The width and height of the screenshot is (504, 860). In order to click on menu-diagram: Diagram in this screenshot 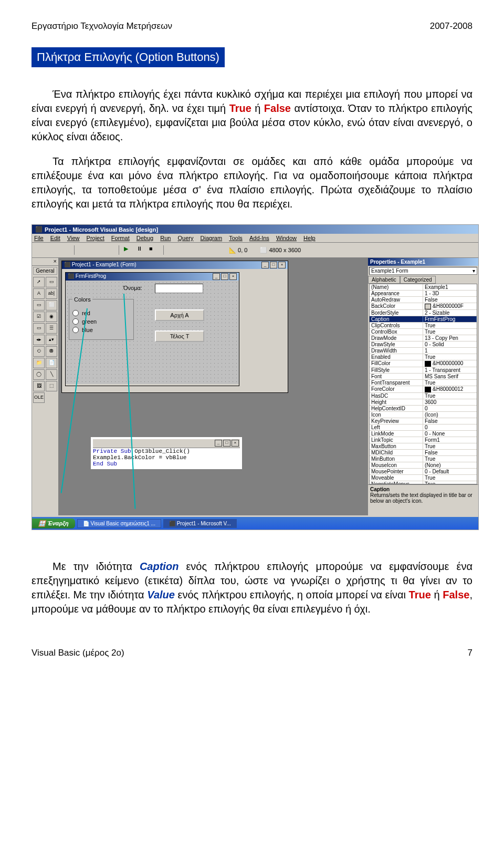, I will do `click(212, 238)`.